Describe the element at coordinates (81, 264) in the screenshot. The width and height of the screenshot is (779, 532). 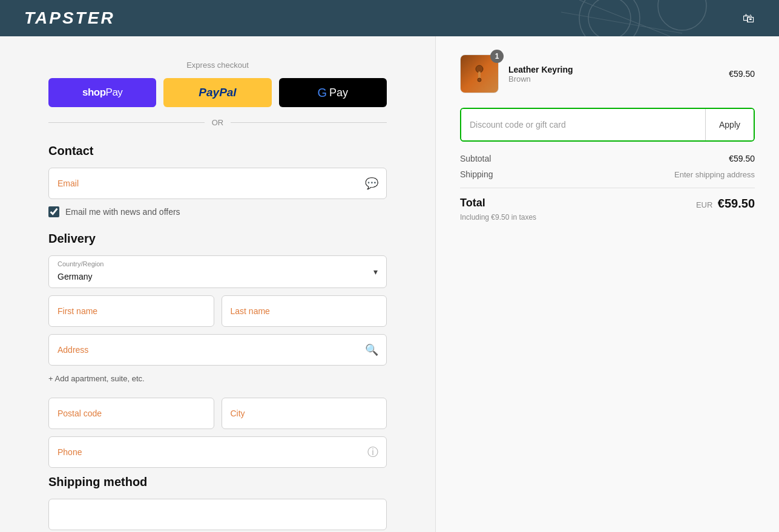
I see `country-label: Country/Region` at that location.